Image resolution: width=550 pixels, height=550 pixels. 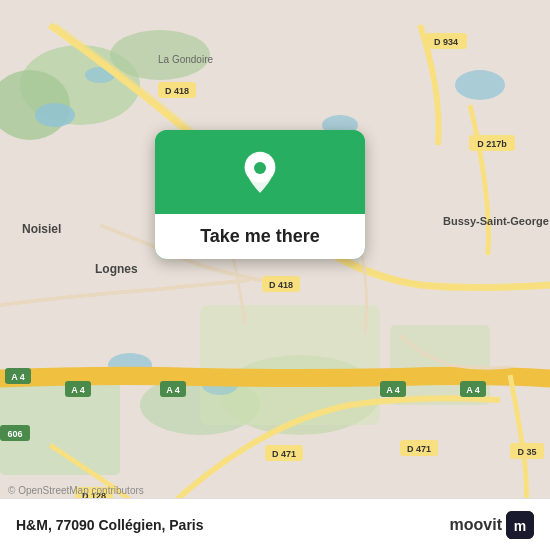 What do you see at coordinates (496, 221) in the screenshot?
I see `svg-text: Bussy-Saint-George` at bounding box center [496, 221].